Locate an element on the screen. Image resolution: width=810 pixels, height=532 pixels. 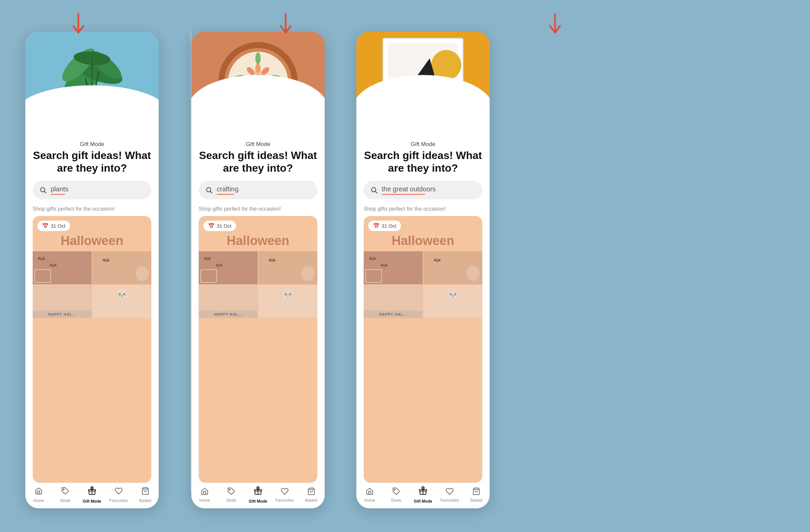
hal-img-2c: HAPPY HAL... is located at coordinates (228, 302).